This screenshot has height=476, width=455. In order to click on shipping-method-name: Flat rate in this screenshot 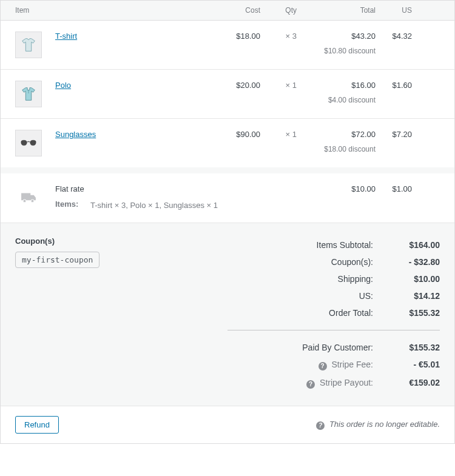, I will do `click(176, 189)`.